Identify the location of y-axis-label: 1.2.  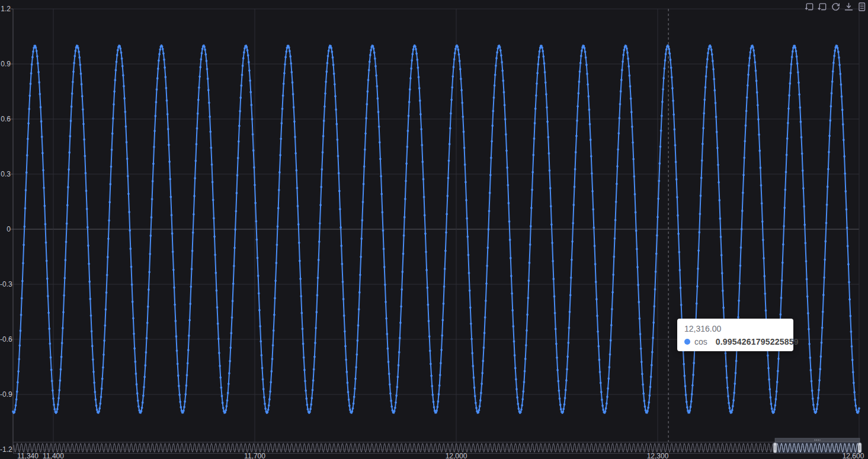
(5, 9).